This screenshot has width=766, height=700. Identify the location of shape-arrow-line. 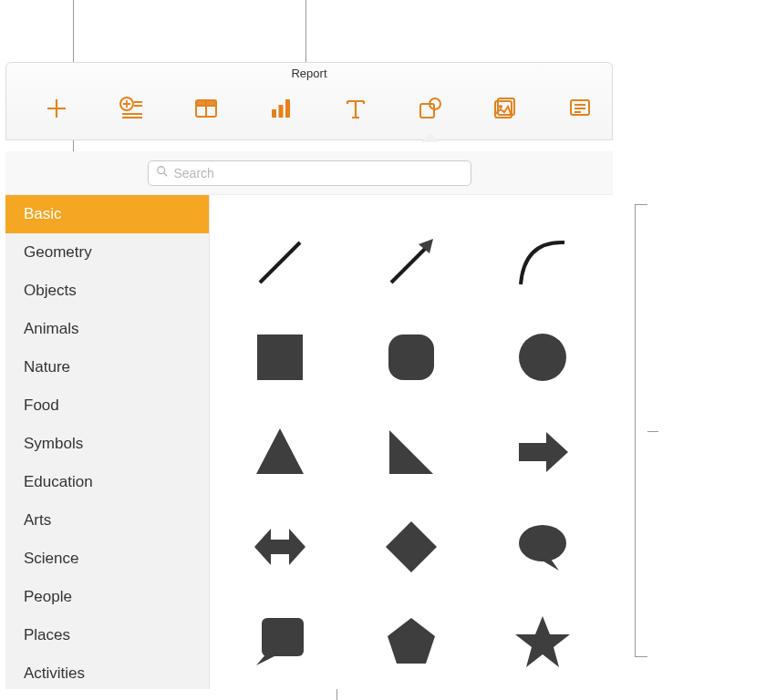
(411, 262).